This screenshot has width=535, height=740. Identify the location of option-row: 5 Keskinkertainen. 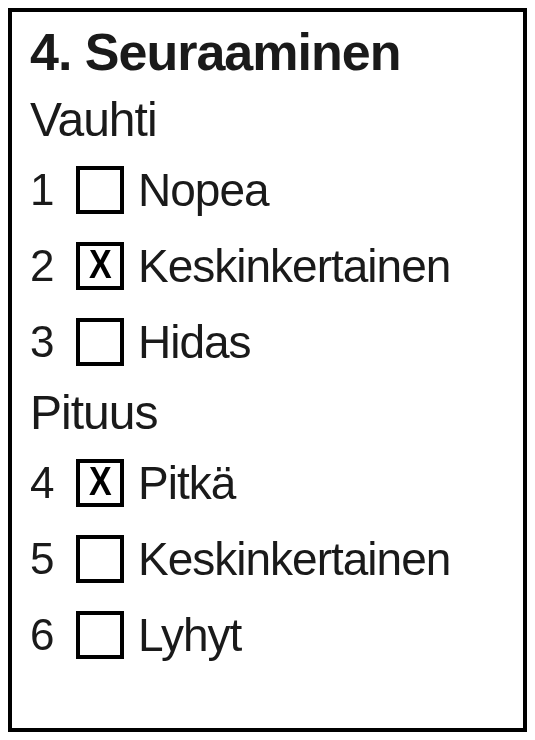
(268, 559).